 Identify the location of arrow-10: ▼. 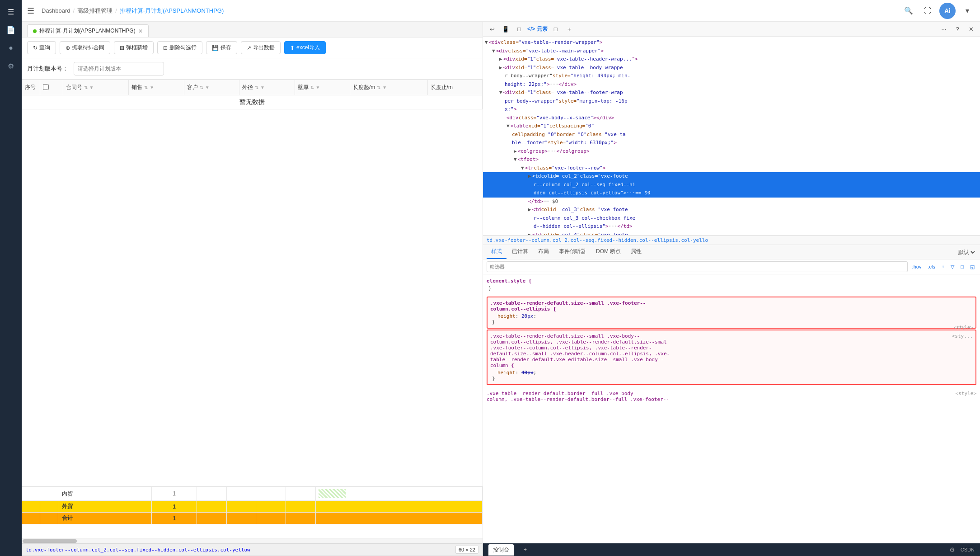
(522, 168).